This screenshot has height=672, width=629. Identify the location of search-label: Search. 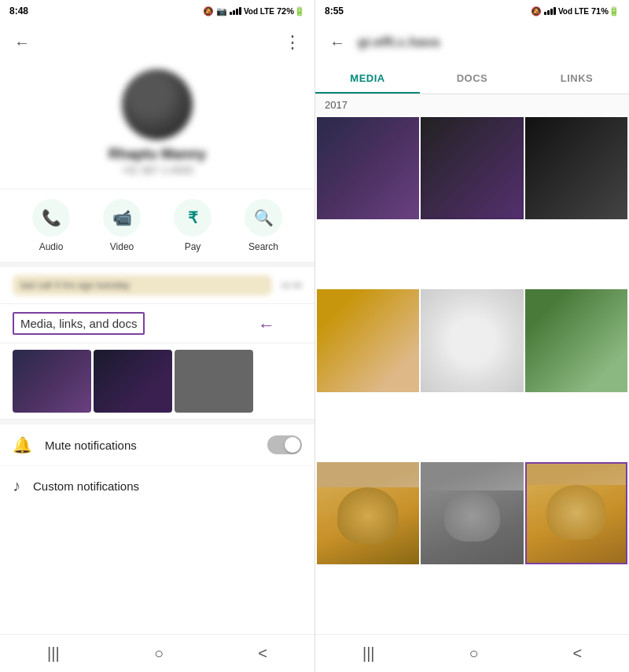
(263, 247).